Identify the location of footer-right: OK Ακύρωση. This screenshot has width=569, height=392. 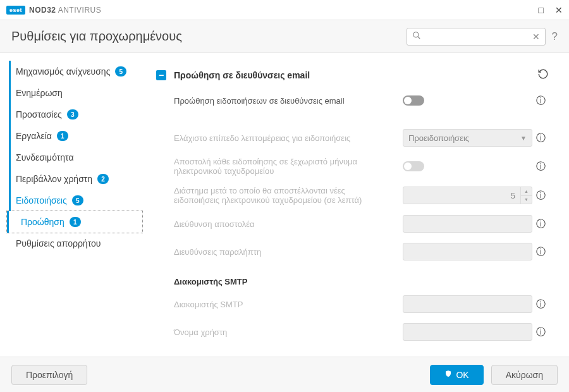
(494, 375).